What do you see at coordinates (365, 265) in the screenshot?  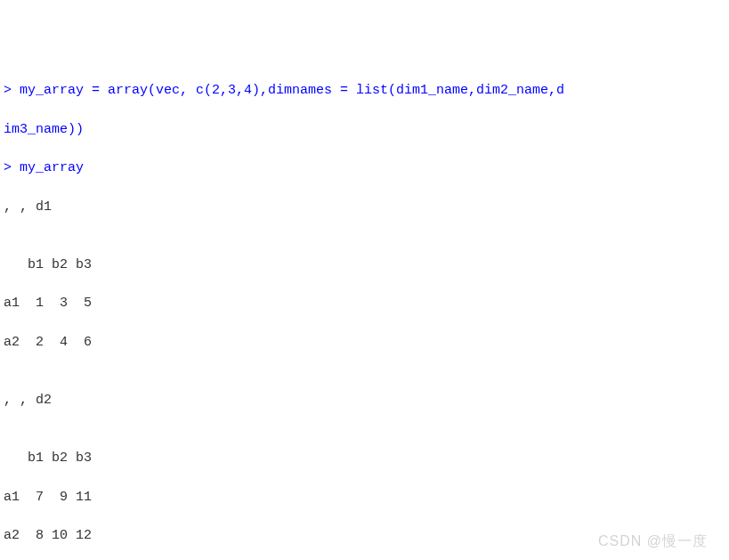 I see `output-slice1-colheader: b1 b2 b3` at bounding box center [365, 265].